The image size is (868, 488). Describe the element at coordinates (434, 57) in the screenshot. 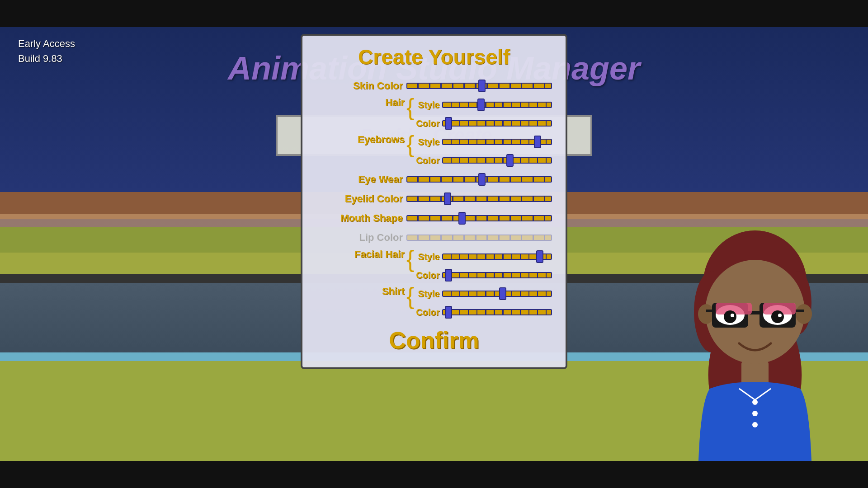

I see `dialog-title: Create Yourself` at that location.